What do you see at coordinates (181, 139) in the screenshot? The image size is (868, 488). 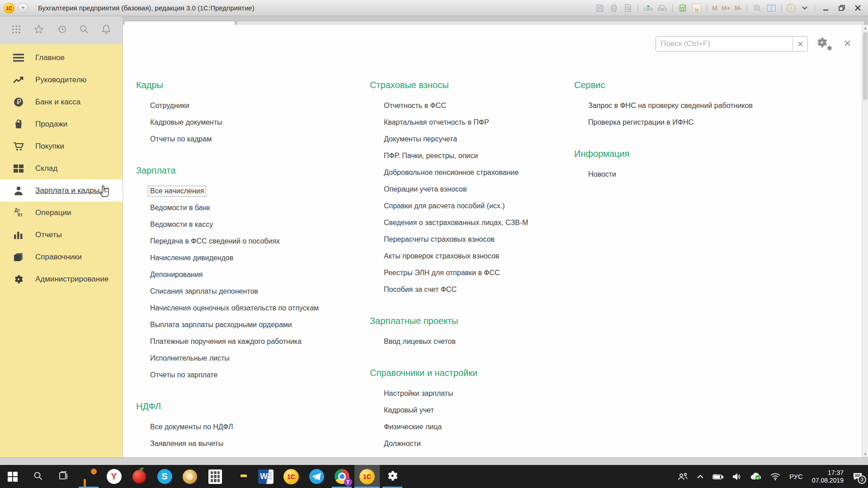 I see `section-link: Отчеты по кадрам` at bounding box center [181, 139].